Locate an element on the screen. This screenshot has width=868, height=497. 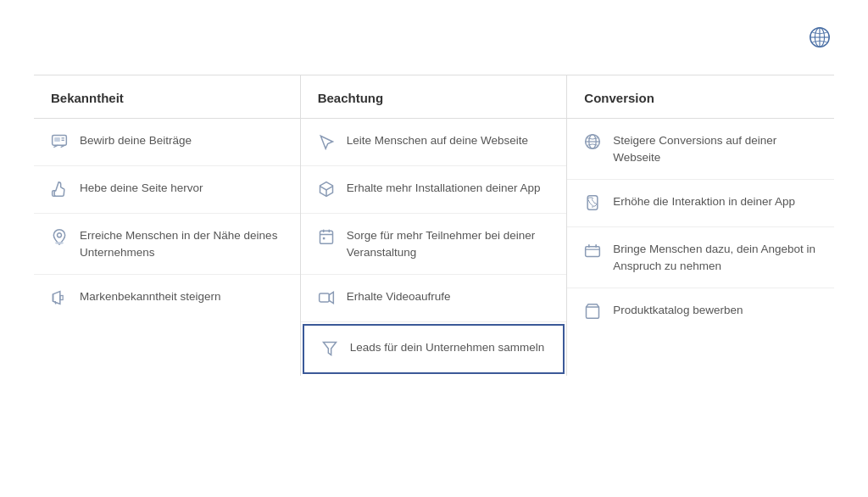
item-text-steigere: Steigere Conversions auf deiner Webseite is located at coordinates (715, 149).